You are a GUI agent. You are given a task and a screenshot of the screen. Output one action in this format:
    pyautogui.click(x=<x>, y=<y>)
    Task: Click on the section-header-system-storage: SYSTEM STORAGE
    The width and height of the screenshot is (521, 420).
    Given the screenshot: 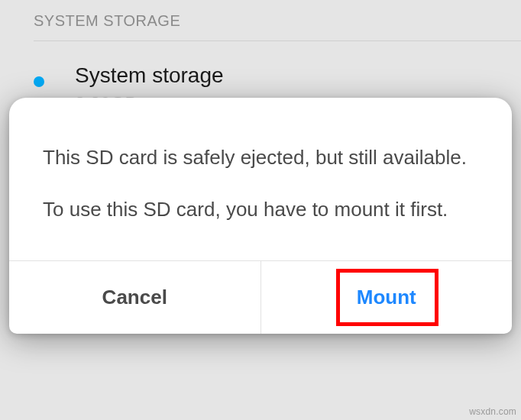 What is the action you would take?
    pyautogui.click(x=260, y=20)
    